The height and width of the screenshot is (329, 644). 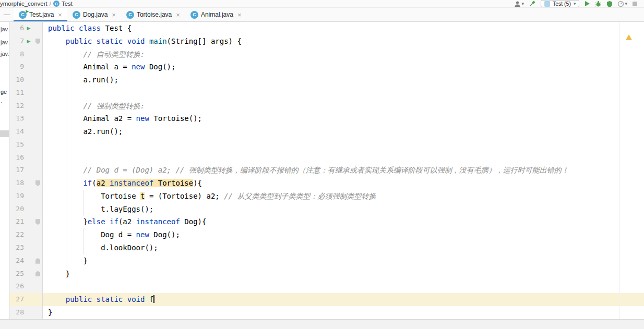 What do you see at coordinates (26, 119) in the screenshot?
I see `gutter: 13` at bounding box center [26, 119].